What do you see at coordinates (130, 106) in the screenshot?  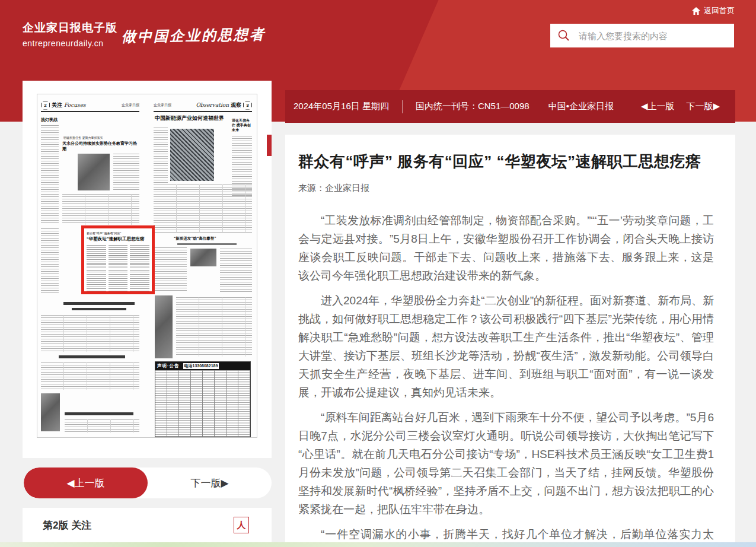 I see `left-page-masthead: 企业家日报` at bounding box center [130, 106].